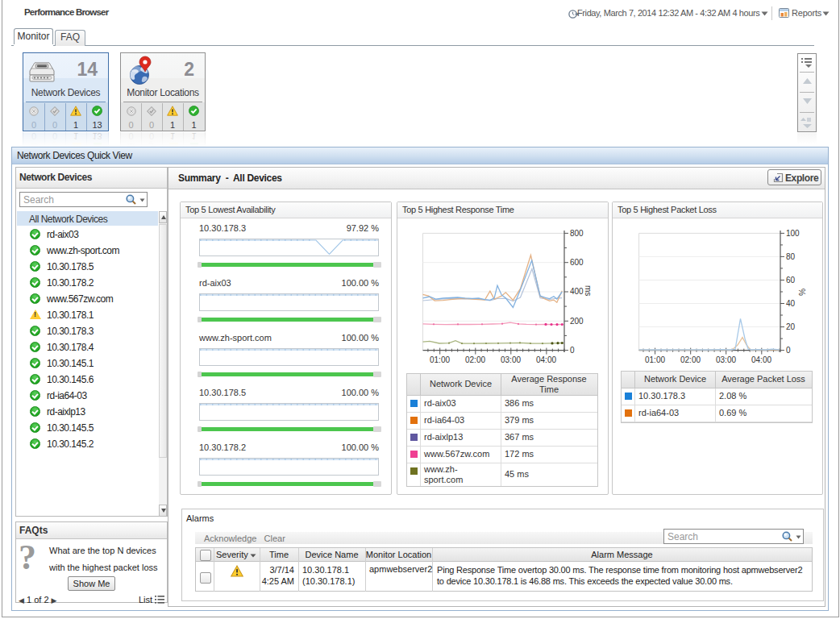 The image size is (840, 619). I want to click on svg-text: 40, so click(791, 303).